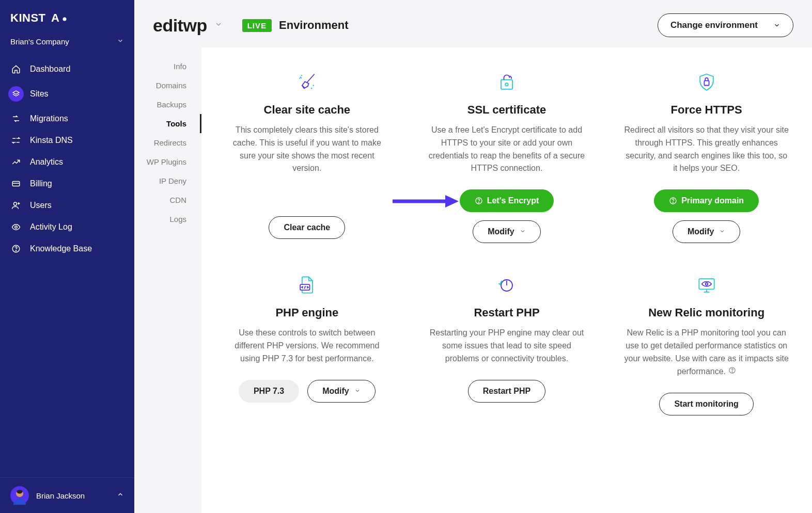 This screenshot has height=513, width=812. What do you see at coordinates (67, 205) in the screenshot?
I see `sidebar-item-users: Users` at bounding box center [67, 205].